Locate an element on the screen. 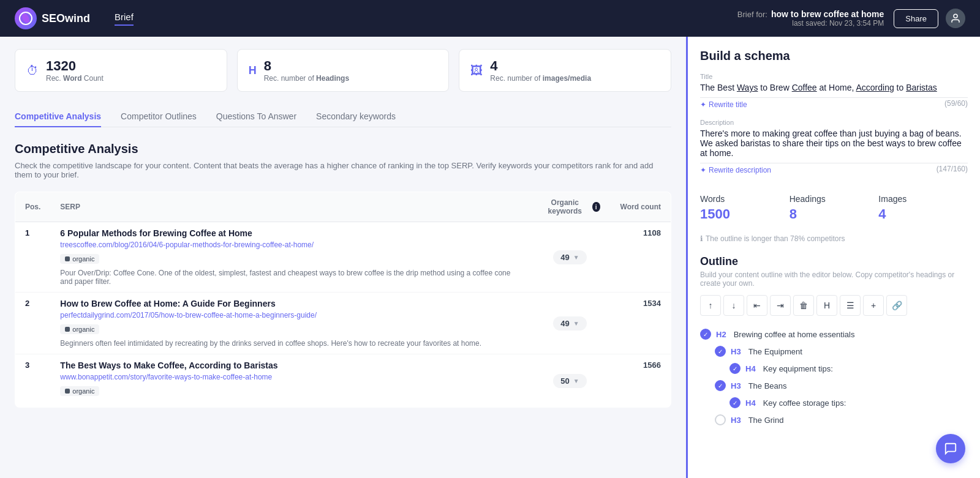 The image size is (980, 478). row-title: How to Brew Coffee at Home: A Guide For … is located at coordinates (290, 304).